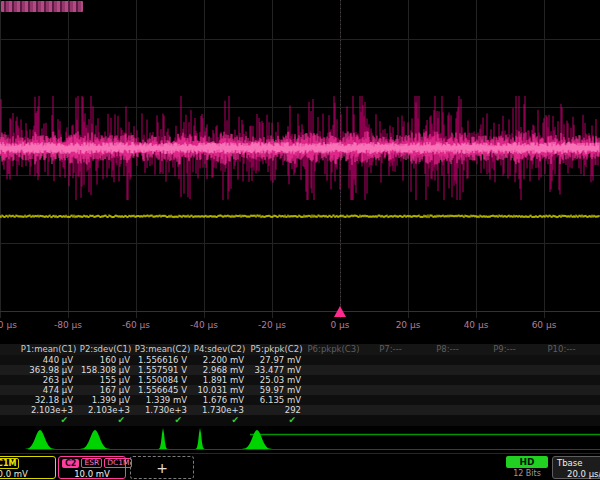 This screenshot has height=480, width=600. Describe the element at coordinates (300, 410) in the screenshot. I see `measure-stat-row: 2.103e+32.103e+31.730e+31.730e+3292` at that location.